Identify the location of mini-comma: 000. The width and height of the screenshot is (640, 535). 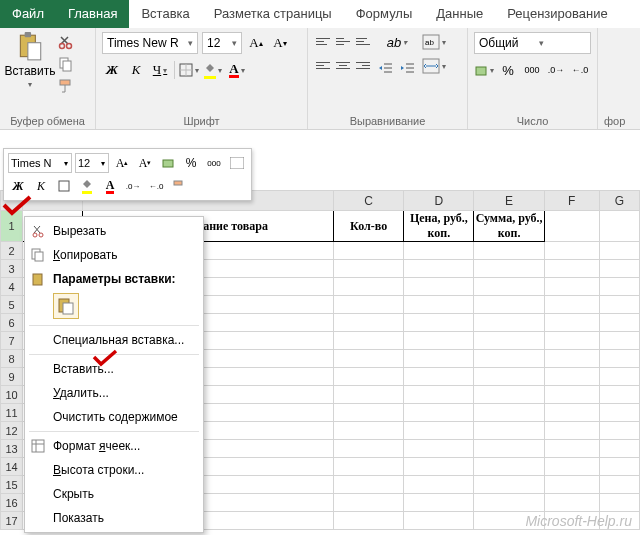
(214, 163).